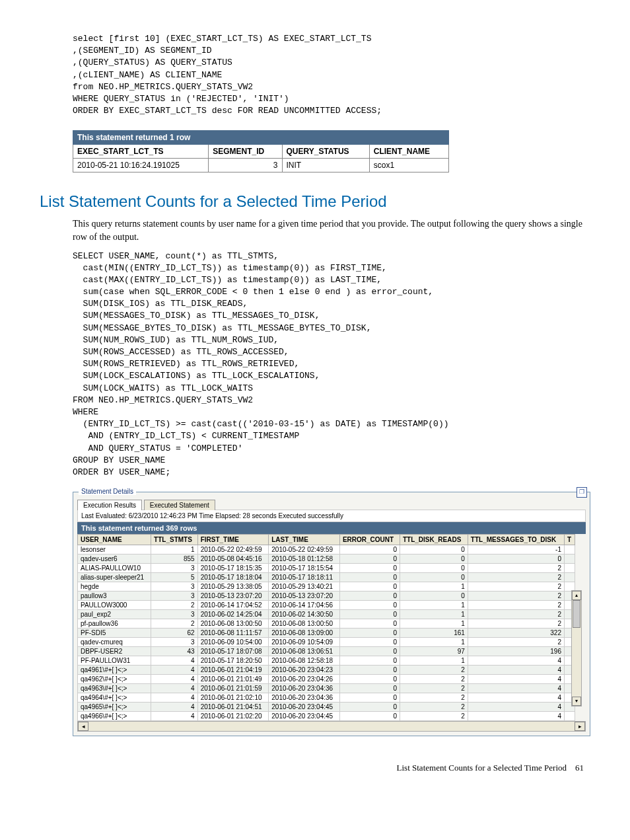  I want to click on grid-col-header: USER_NAME, so click(115, 540).